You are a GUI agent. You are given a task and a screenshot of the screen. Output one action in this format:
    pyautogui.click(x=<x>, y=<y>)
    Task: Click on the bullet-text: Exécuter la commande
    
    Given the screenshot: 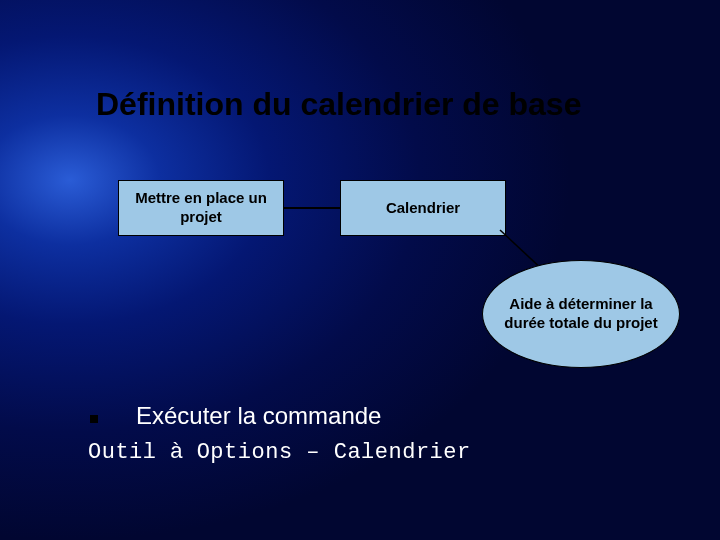 What is the action you would take?
    pyautogui.click(x=258, y=416)
    